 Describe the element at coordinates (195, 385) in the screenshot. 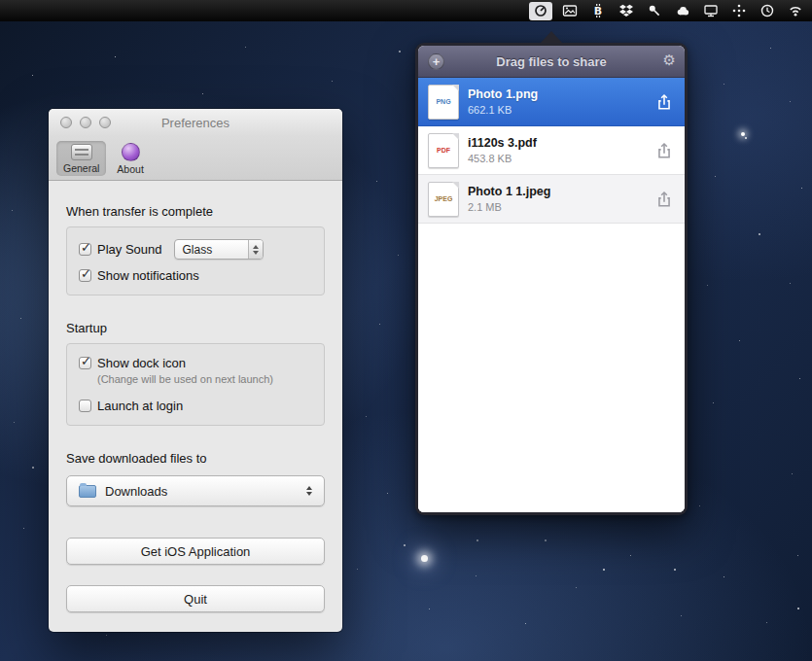

I see `startup-group: Show dock icon (Change will be used on n…` at that location.